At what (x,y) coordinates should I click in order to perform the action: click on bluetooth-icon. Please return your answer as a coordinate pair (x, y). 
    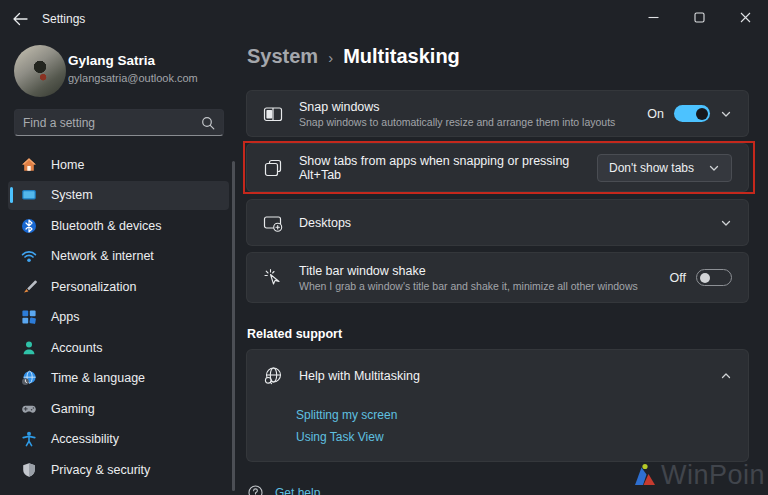
    Looking at the image, I should click on (29, 226).